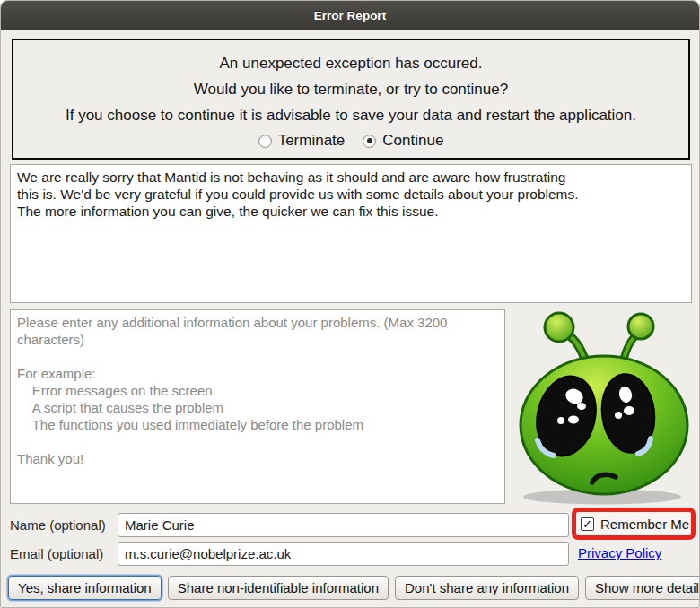  Describe the element at coordinates (619, 552) in the screenshot. I see `privacy-policy-link: Privacy Policy` at that location.